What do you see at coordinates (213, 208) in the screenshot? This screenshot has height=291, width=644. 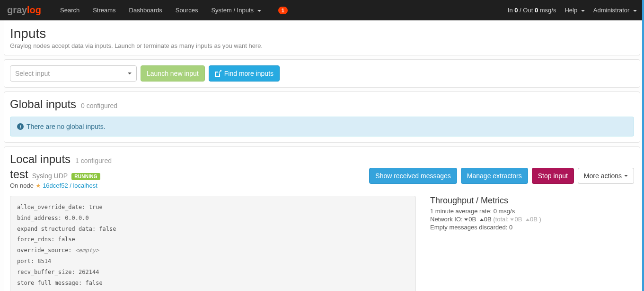 I see `config-row: allow_override_date: true` at bounding box center [213, 208].